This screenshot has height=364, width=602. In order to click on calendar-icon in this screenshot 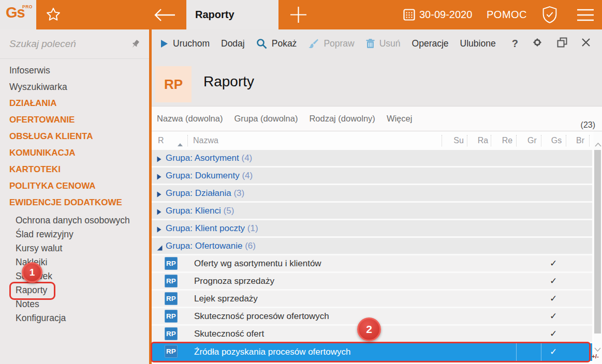, I will do `click(409, 16)`.